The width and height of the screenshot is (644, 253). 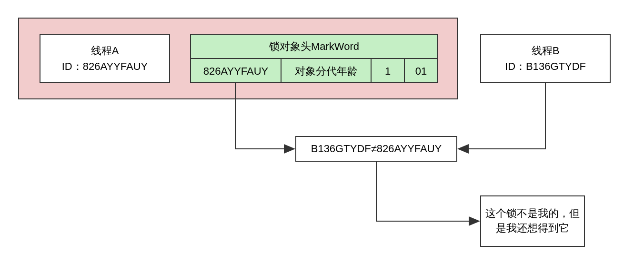 I want to click on thread-b-box: 线程B ID：B136GTYDF, so click(x=545, y=58).